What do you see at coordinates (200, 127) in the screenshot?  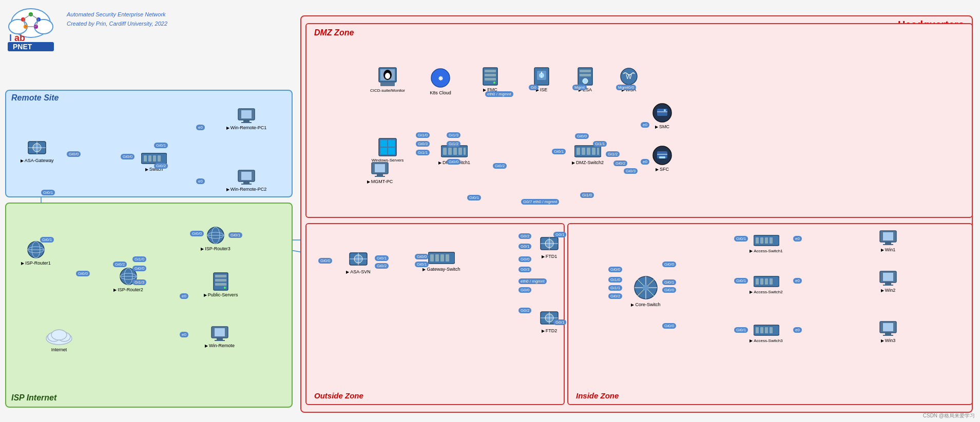 I see `port-e0-pc1: e0` at bounding box center [200, 127].